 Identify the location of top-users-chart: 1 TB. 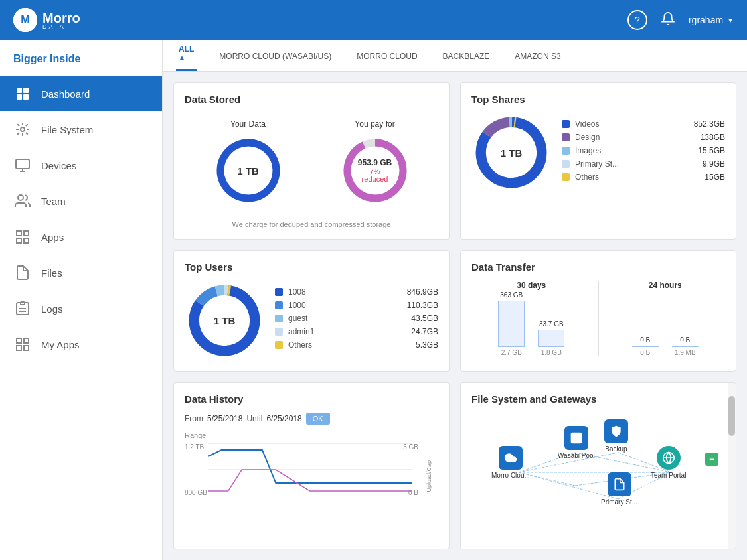
(224, 320).